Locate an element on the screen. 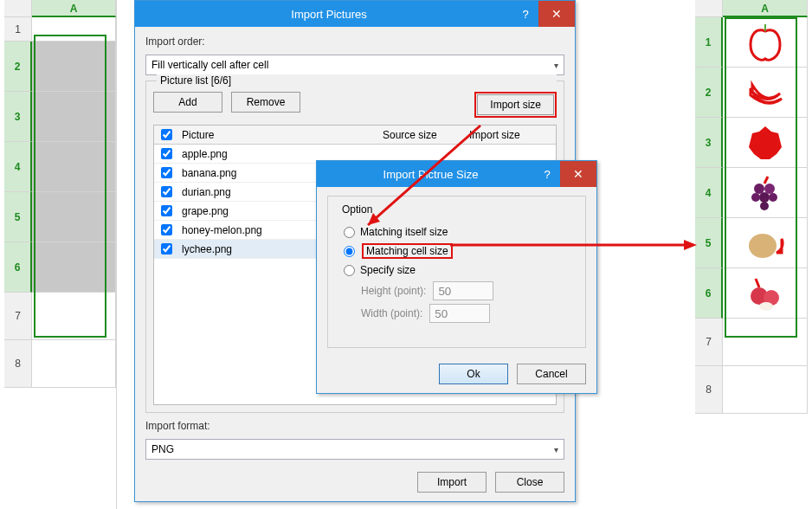  radio-label: Matching itself size is located at coordinates (403, 232).